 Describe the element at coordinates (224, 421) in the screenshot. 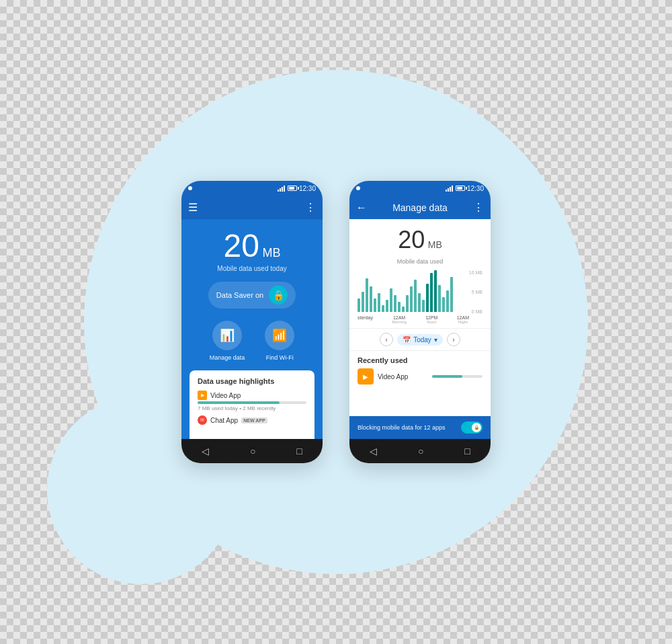

I see `chat-app-name: Chat App` at that location.